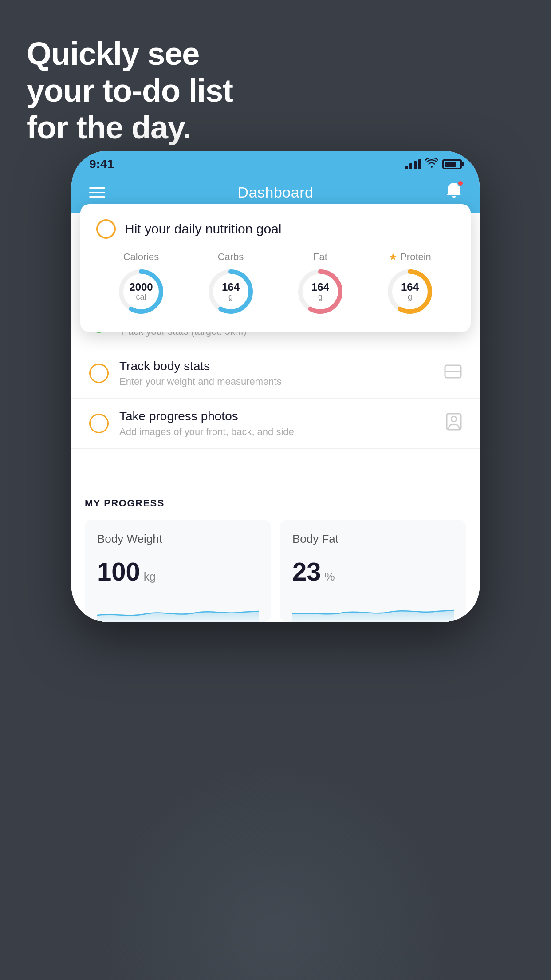  I want to click on todo-subtitle-body-stats: Enter your weight and measurements, so click(276, 382).